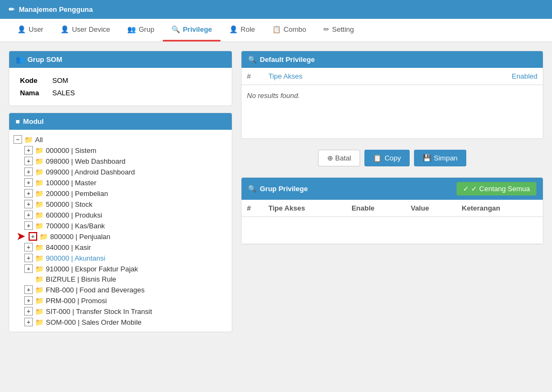 The image size is (552, 392). Describe the element at coordinates (121, 193) in the screenshot. I see `tree-item-pembelian: + 📁 200000 | Pembelian` at that location.